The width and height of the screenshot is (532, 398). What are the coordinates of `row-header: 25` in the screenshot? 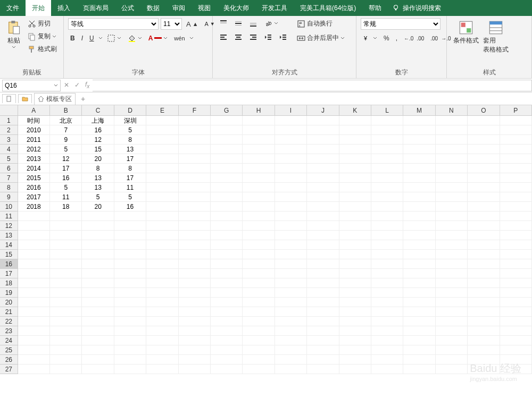 It's located at (9, 350).